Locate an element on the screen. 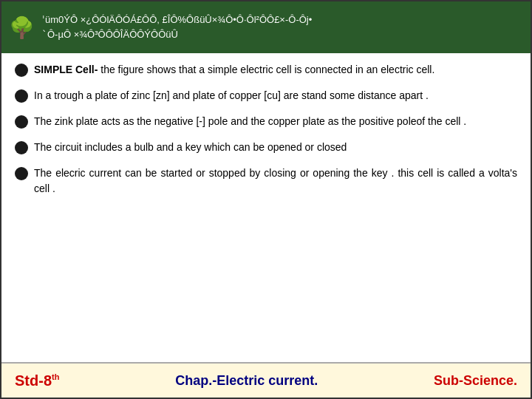 The image size is (532, 399). bullet-text: The elecric current can be started or st… is located at coordinates (276, 181).